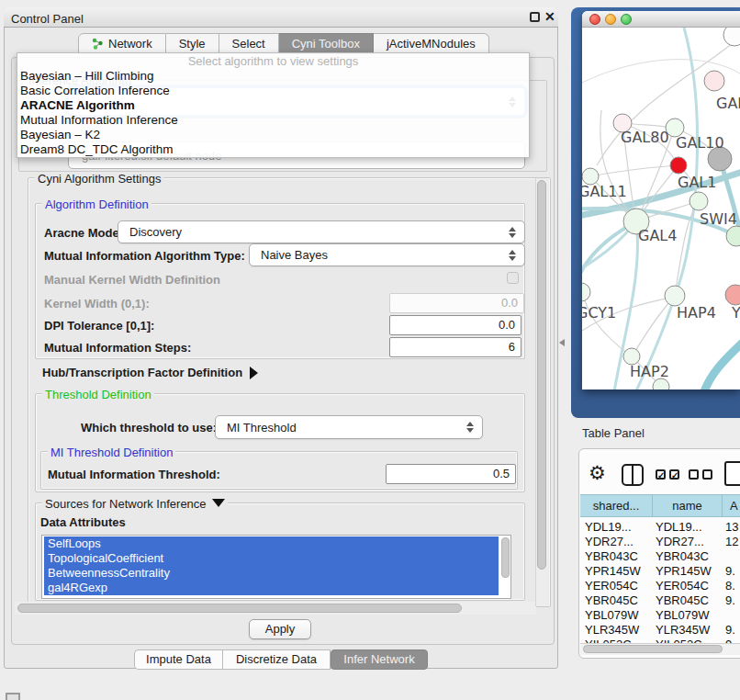  Describe the element at coordinates (661, 209) in the screenshot. I see `network-canvas: GAL GAL80 GAL10 GAL11 GAL1 SWI4 GAL4 GCY…` at that location.